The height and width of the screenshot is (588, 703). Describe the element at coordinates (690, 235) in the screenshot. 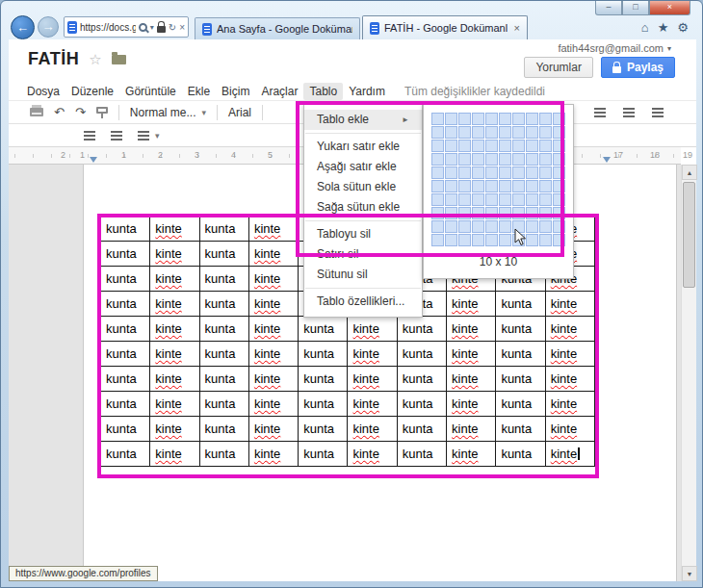

I see `scrollbar-thumb` at that location.